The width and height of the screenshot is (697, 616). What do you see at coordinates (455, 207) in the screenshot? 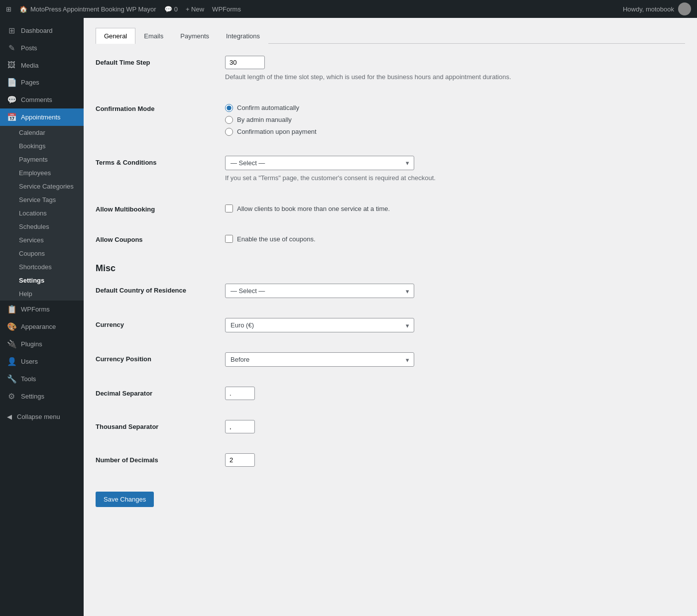
I see `allow-multibooking-wrap: Allow clients to book more than one serv…` at bounding box center [455, 207].